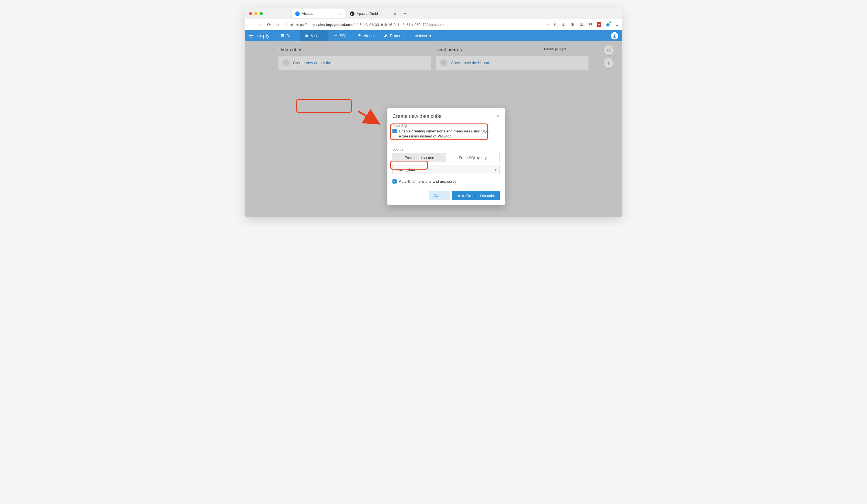  I want to click on bell-icon, so click(360, 36).